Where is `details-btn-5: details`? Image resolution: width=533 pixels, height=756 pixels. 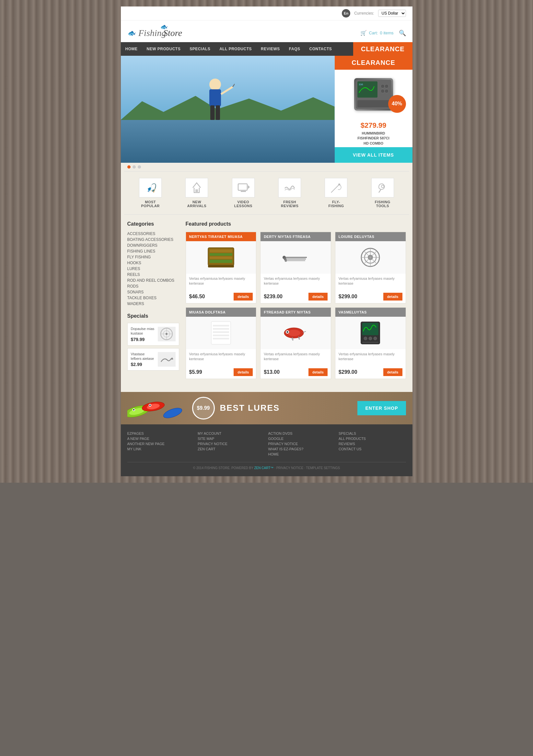
details-btn-5: details is located at coordinates (318, 372).